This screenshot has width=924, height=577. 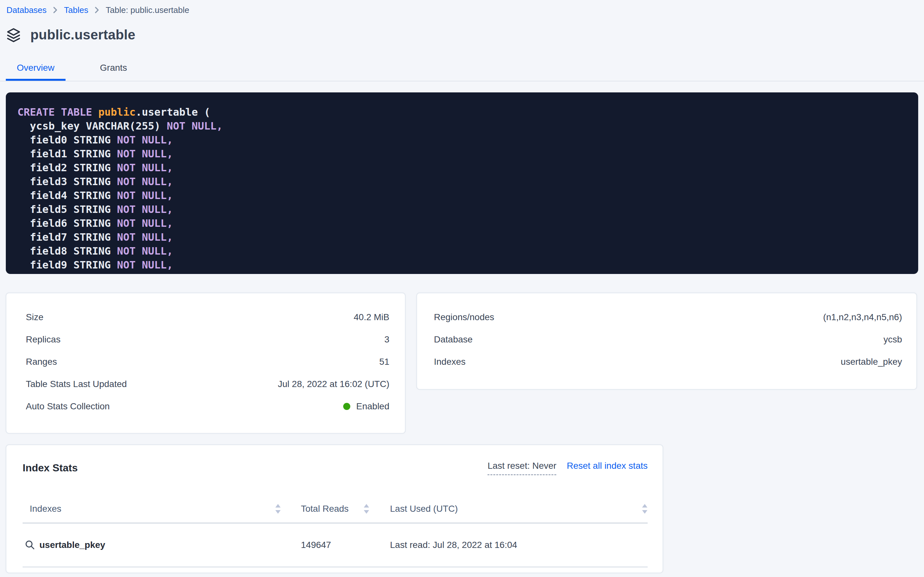 I want to click on magnifier-icon, so click(x=30, y=545).